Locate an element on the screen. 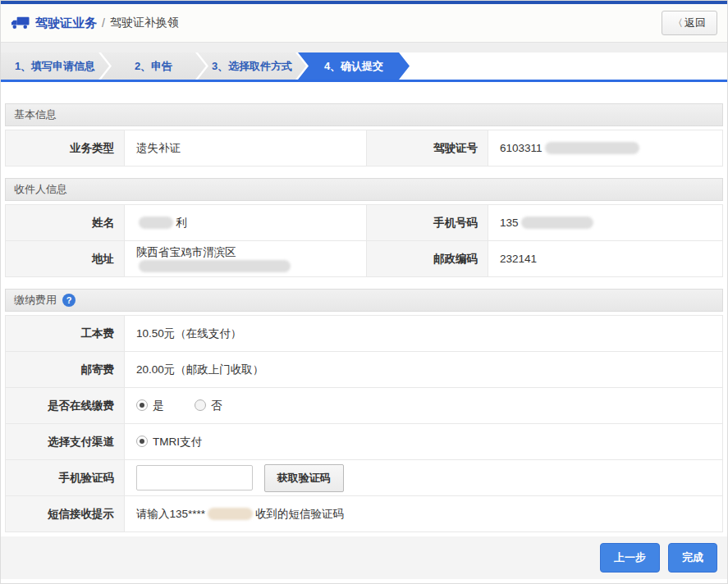  table-row: 是否在线缴费 是 否 is located at coordinates (364, 406).